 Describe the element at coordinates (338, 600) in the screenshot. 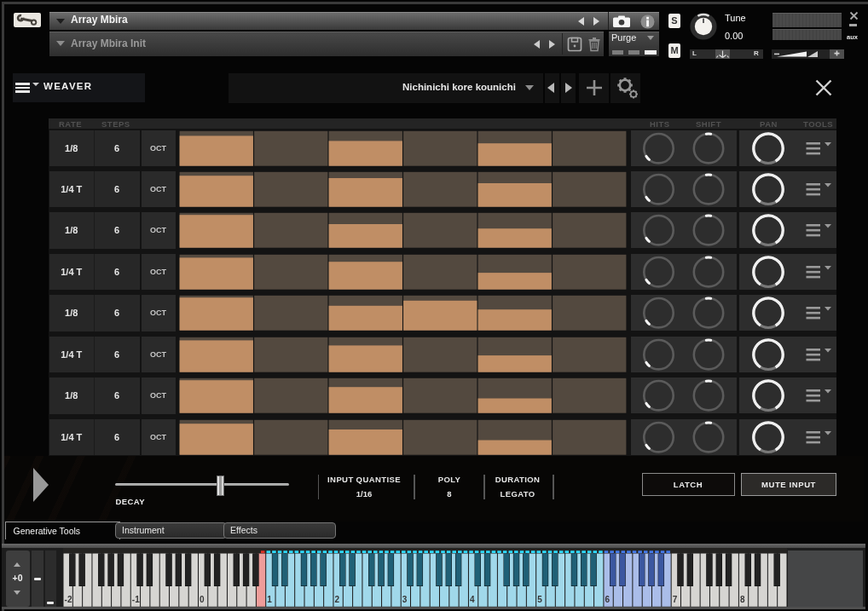

I see `svg-text: 2` at that location.